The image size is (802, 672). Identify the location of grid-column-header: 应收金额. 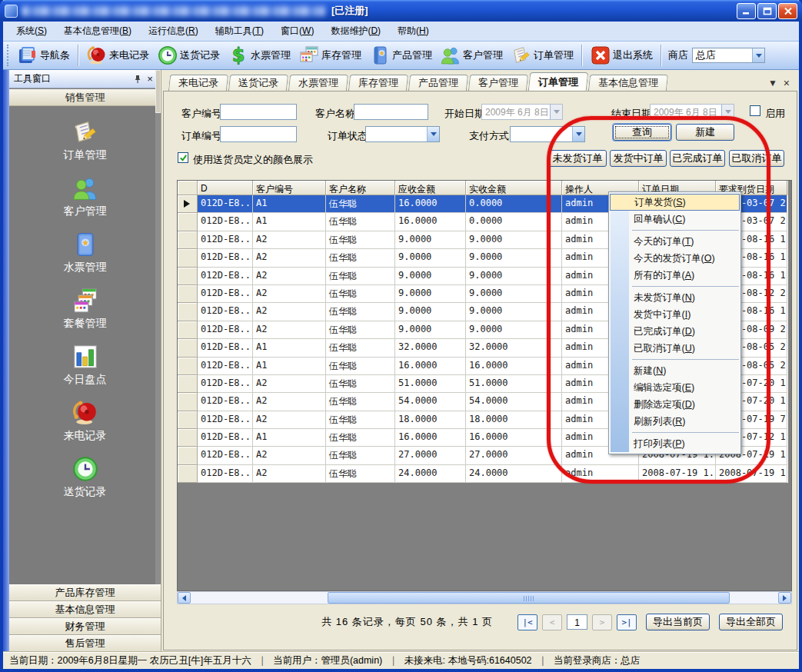
(431, 188).